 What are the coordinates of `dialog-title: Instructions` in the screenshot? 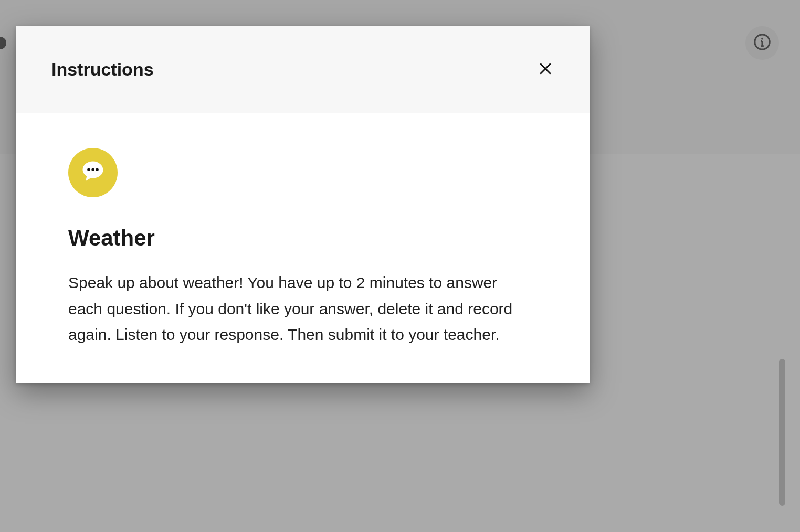 It's located at (103, 69).